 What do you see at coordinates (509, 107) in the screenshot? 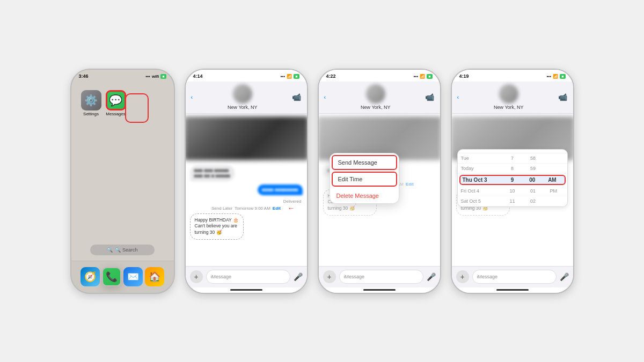
I see `contact-name-4: New York, NY` at bounding box center [509, 107].